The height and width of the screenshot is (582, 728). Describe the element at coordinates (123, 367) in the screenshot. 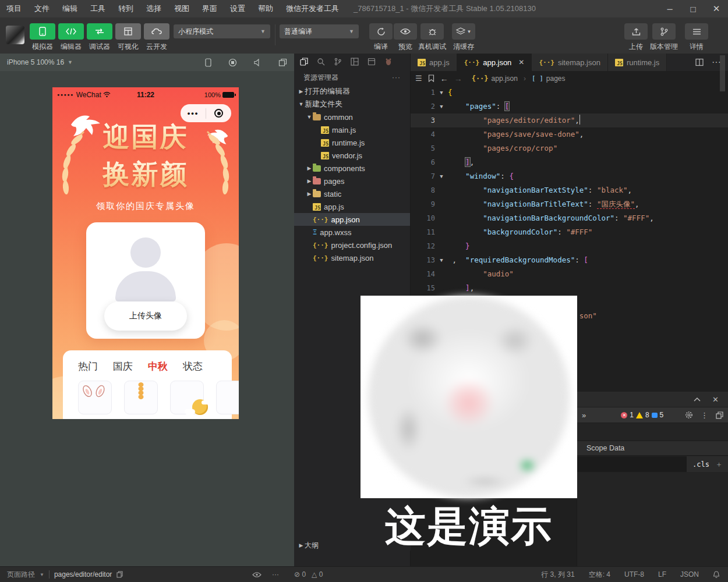

I see `sticker-tab-国庆: 国庆` at that location.